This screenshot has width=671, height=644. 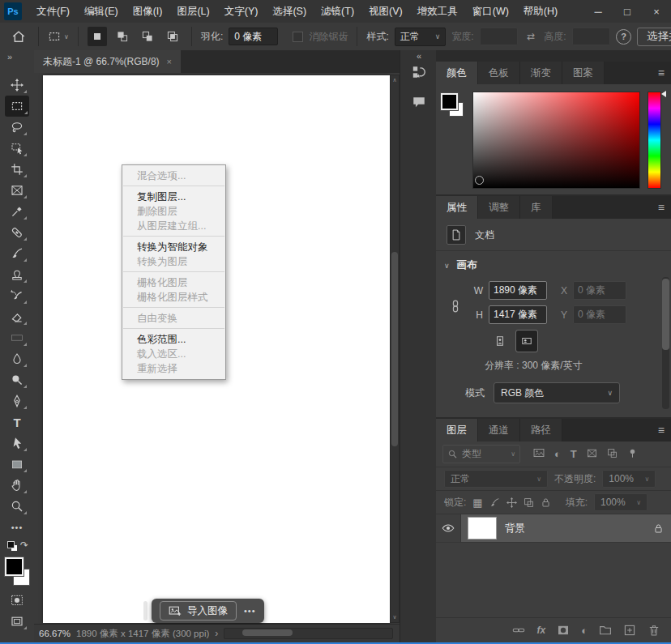 I want to click on color-panel-menu-icon: ≡, so click(x=661, y=73).